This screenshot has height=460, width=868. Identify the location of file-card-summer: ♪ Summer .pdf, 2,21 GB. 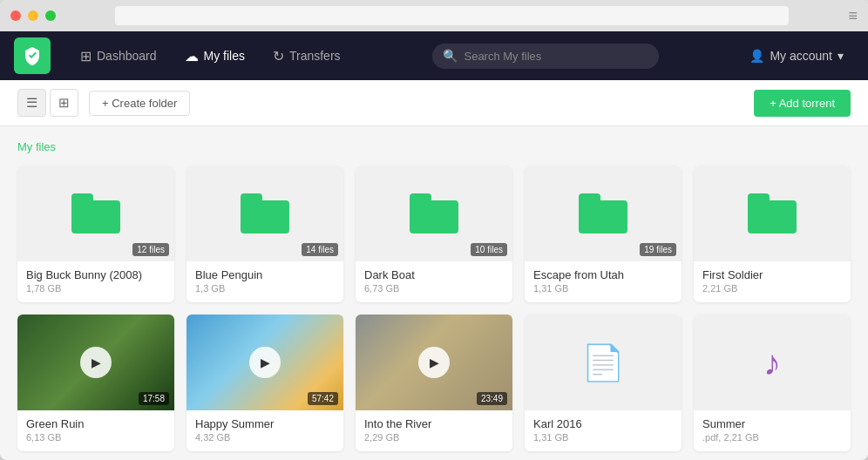
(772, 383).